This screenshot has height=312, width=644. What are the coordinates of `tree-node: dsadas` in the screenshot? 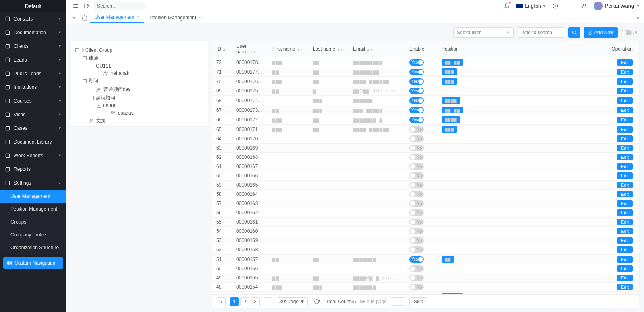 It's located at (140, 113).